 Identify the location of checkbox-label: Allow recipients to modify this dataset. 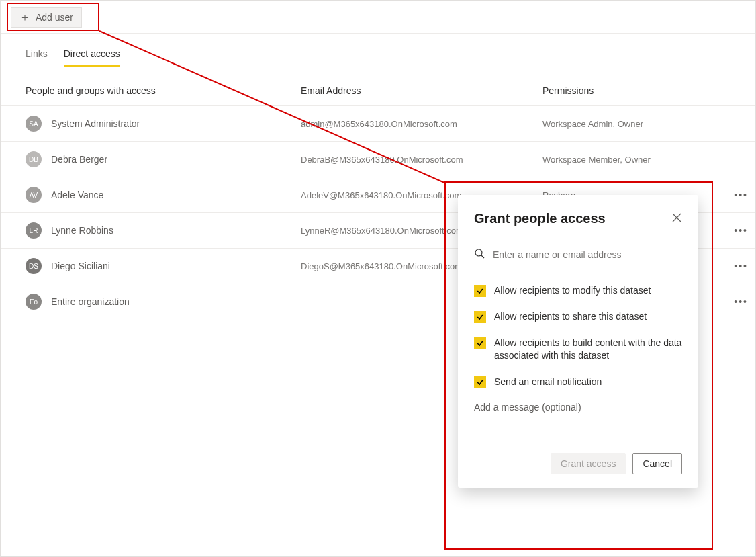
(572, 290).